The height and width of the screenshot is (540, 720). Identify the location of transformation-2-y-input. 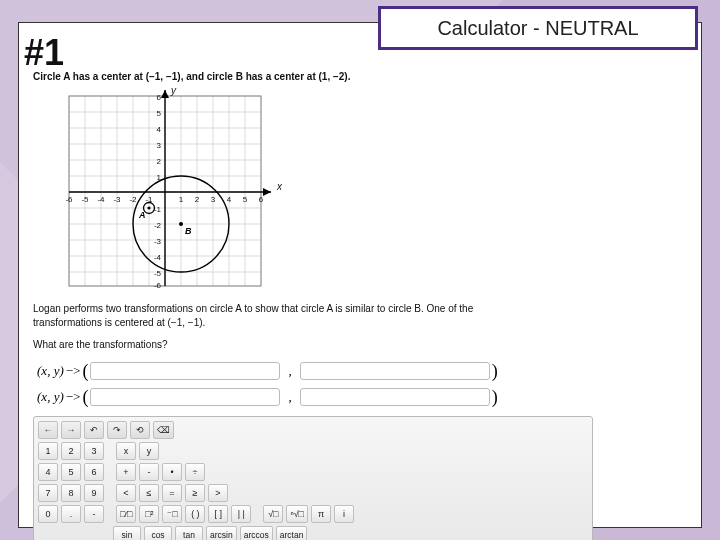
(395, 397).